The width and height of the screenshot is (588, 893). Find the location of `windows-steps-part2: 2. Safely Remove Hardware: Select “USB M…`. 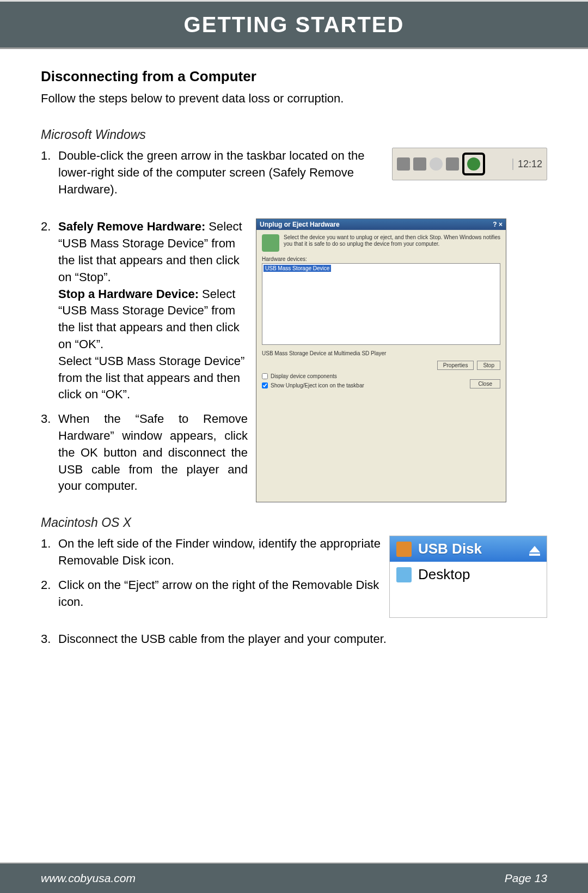

windows-steps-part2: 2. Safely Remove Hardware: Select “USB M… is located at coordinates (144, 361).